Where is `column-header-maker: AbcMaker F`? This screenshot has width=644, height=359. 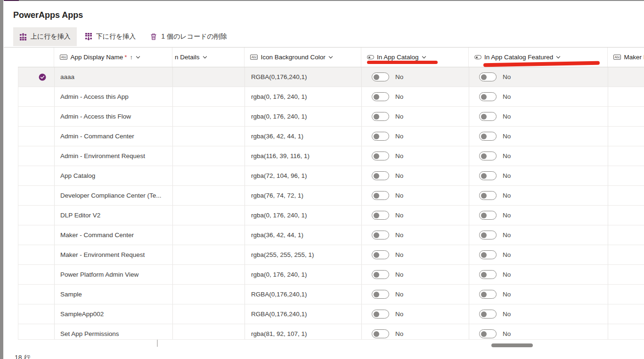
column-header-maker: AbcMaker F is located at coordinates (626, 57).